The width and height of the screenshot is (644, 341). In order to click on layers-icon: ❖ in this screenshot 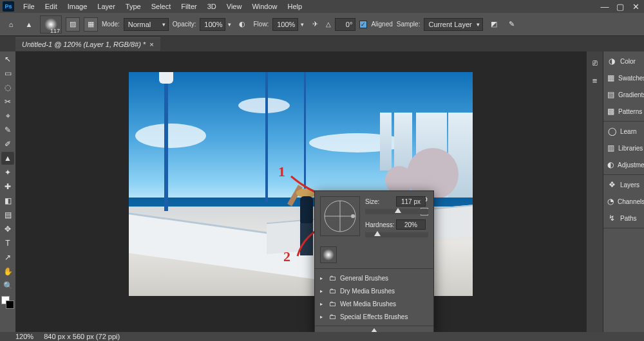, I will do `click(612, 185)`.